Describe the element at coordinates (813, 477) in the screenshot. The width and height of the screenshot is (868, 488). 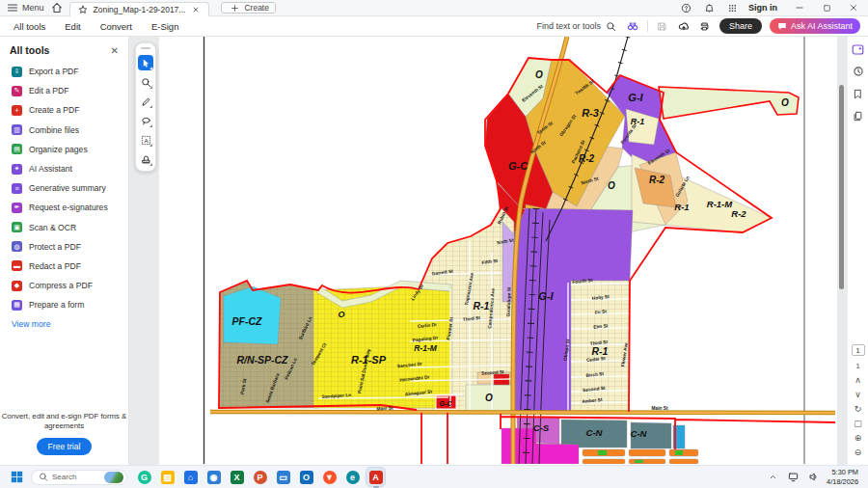
I see `speaker-icon` at that location.